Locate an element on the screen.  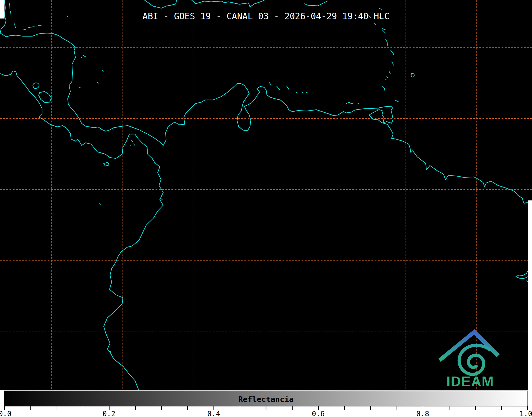
logo-hurricane-spiral-icon is located at coordinates (475, 360).